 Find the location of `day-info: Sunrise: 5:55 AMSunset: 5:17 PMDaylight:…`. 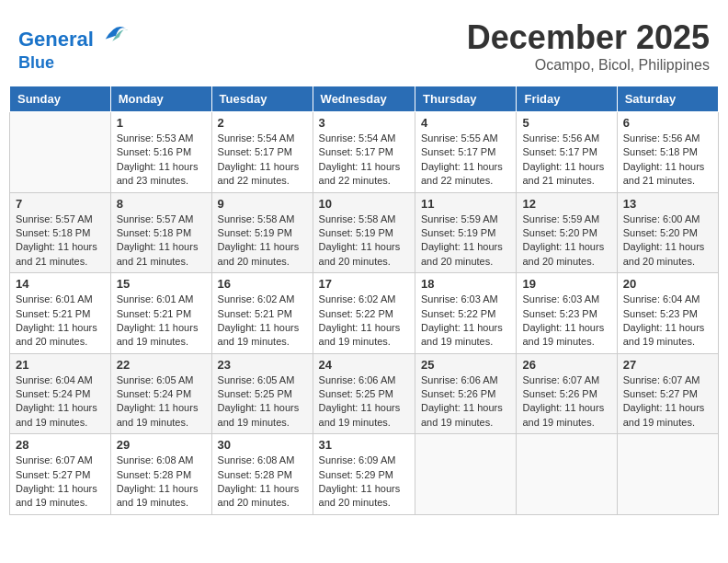

day-info: Sunrise: 5:55 AMSunset: 5:17 PMDaylight:… is located at coordinates (465, 160).